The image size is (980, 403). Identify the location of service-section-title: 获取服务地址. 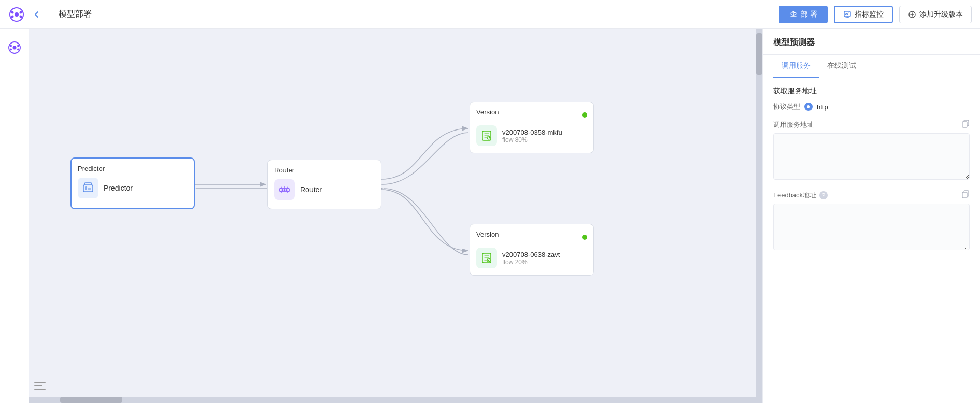
(872, 91).